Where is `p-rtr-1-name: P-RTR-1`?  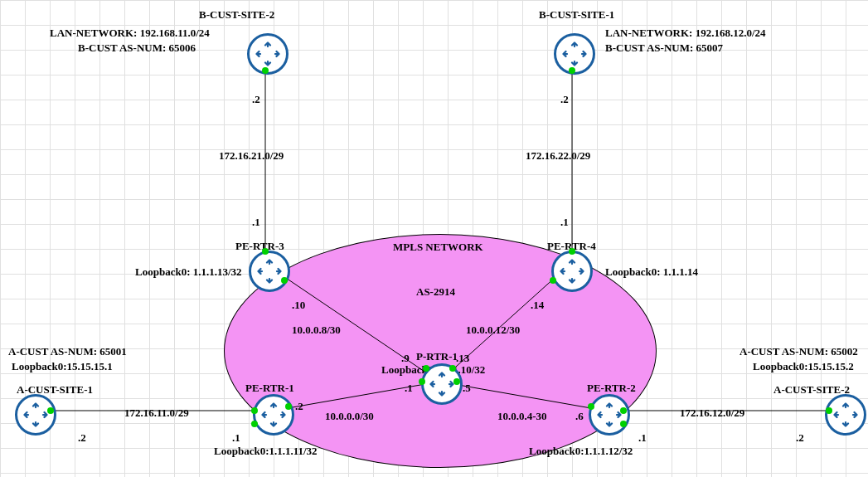
p-rtr-1-name: P-RTR-1 is located at coordinates (437, 357).